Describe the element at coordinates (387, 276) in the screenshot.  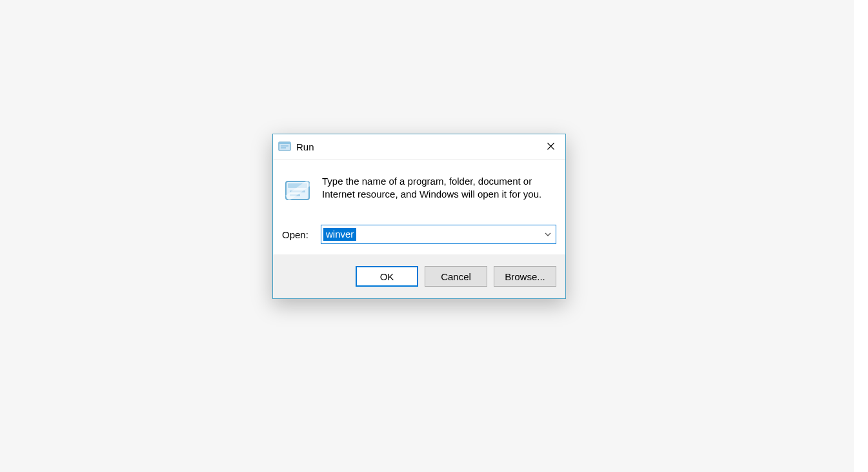
I see `ok-button: OK` at that location.